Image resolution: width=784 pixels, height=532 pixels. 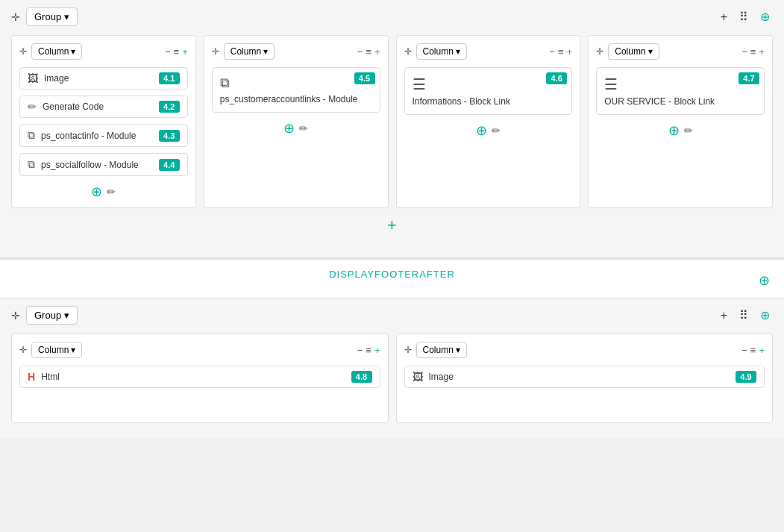 I want to click on contactinfo-label: ps_contactinfo - Module, so click(x=100, y=136).